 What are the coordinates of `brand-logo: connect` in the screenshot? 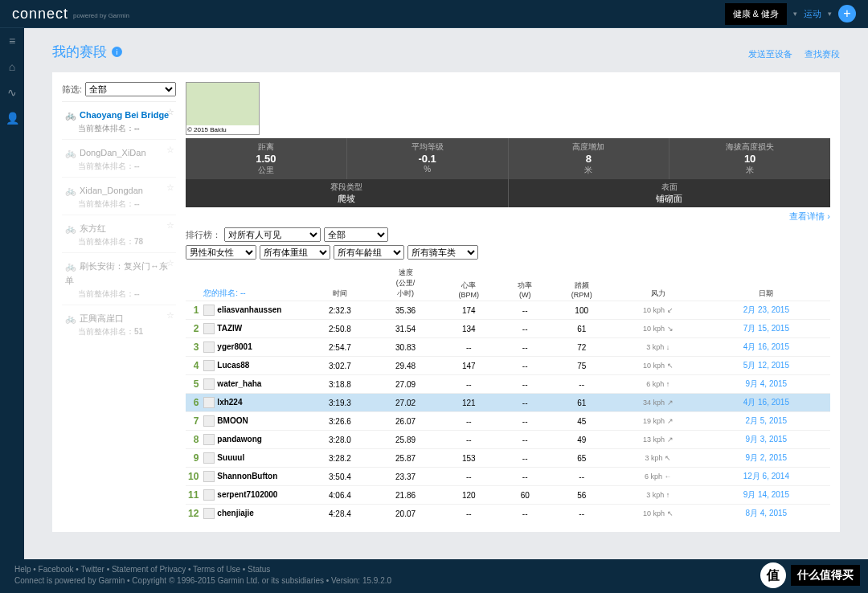 It's located at (40, 14).